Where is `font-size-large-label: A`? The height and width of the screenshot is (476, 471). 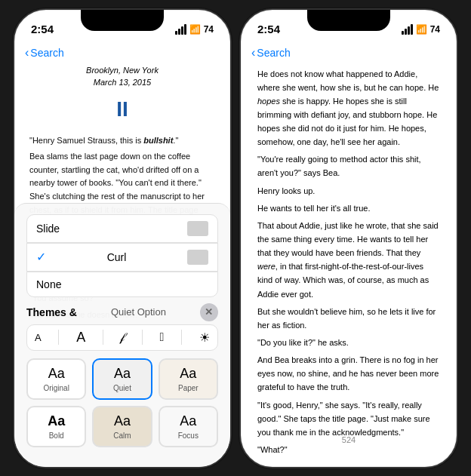
font-size-large-label: A is located at coordinates (81, 338).